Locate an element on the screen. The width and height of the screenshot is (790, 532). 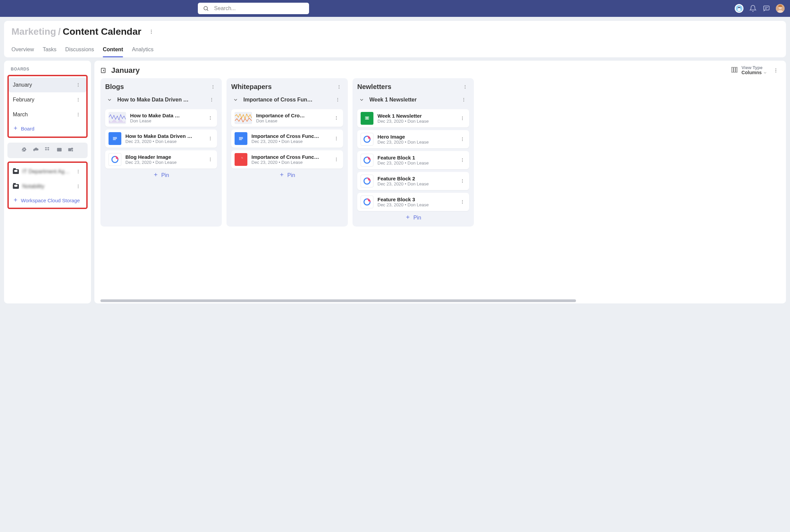
add-board-button: Board is located at coordinates (47, 129).